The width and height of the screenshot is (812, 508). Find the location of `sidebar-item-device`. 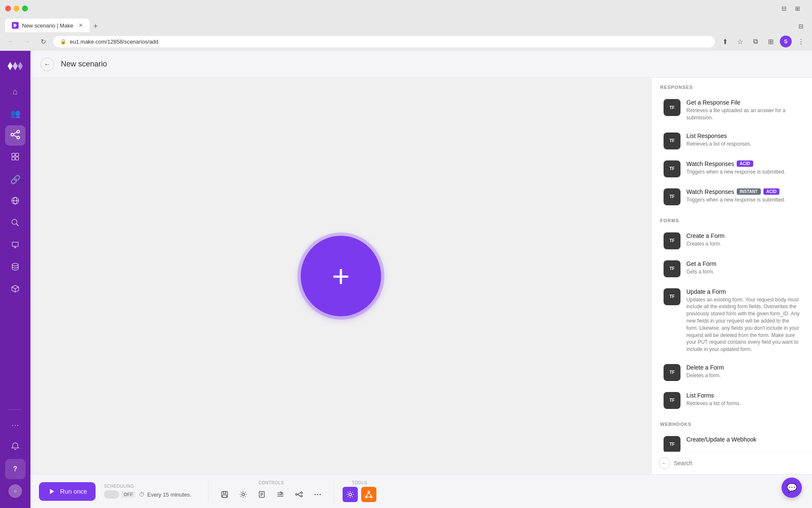

sidebar-item-device is located at coordinates (15, 246).